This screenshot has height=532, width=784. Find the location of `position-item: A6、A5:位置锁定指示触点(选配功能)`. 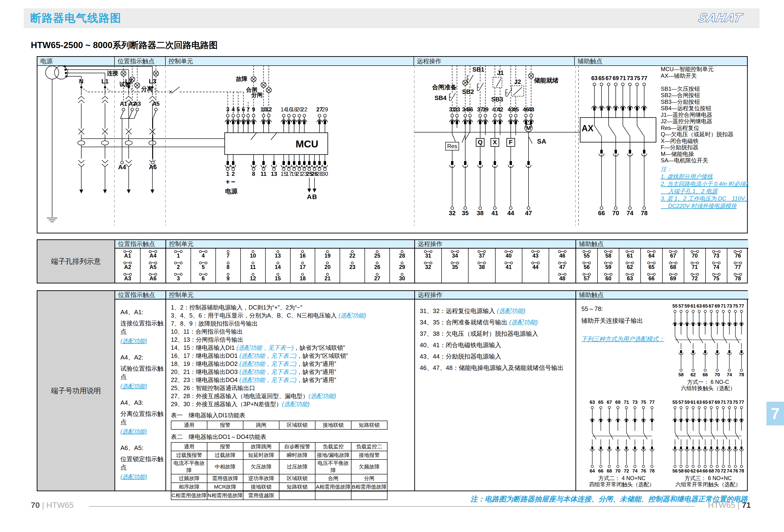

position-item: A6、A5:位置锁定指示触点(选配功能) is located at coordinates (143, 462).